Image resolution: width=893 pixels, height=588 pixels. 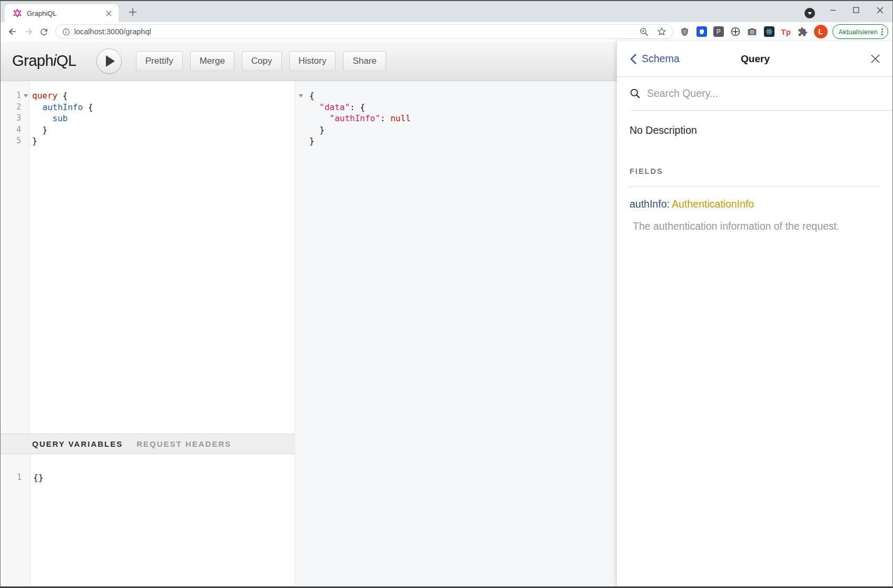 I want to click on fields-heading: FIELDS, so click(x=755, y=171).